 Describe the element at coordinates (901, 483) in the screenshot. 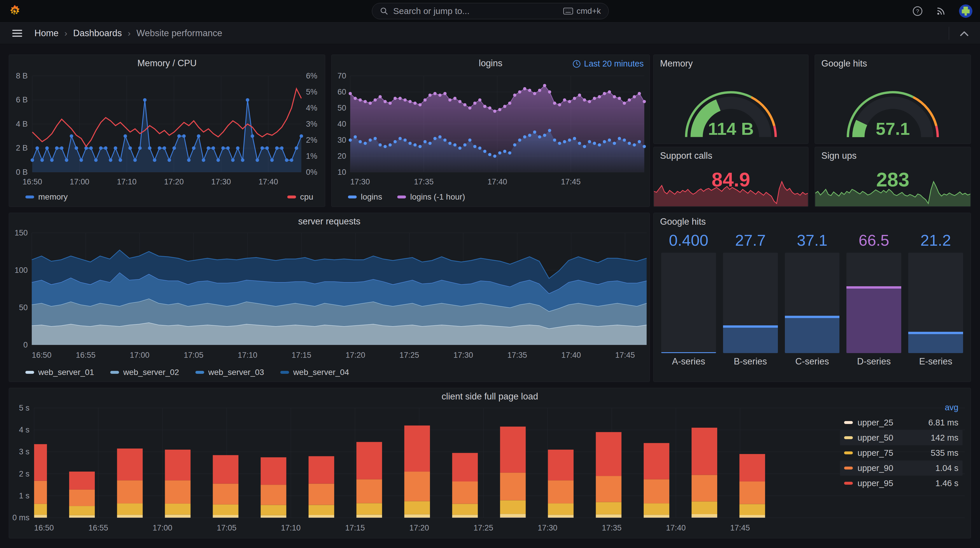

I see `legend-row: upper_95 1.46 s` at that location.